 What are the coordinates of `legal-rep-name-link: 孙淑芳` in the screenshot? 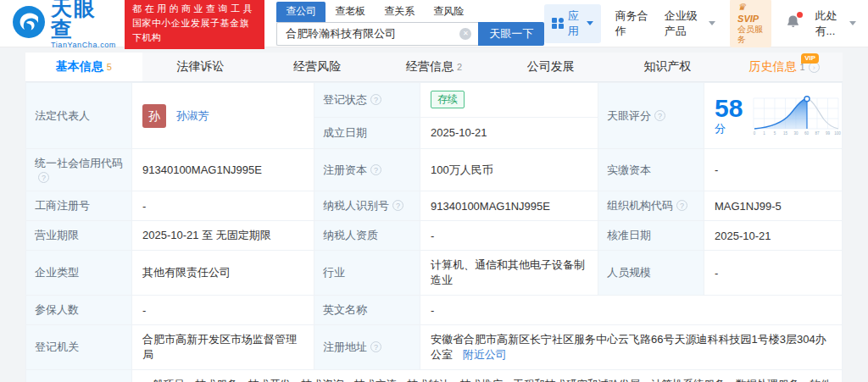 It's located at (193, 115).